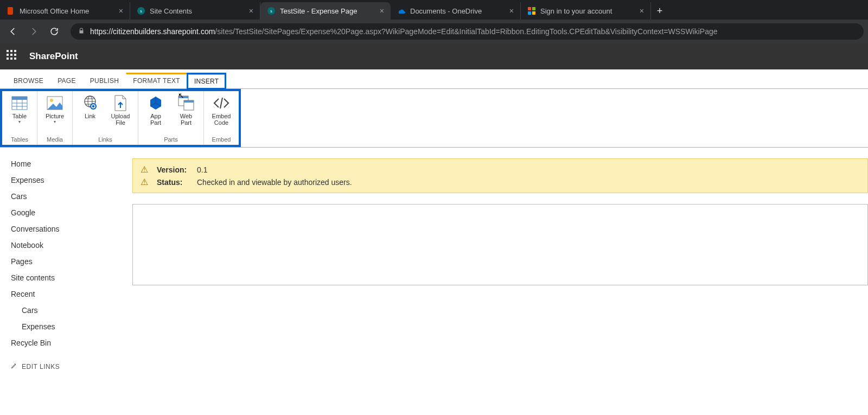 The width and height of the screenshot is (868, 415). Describe the element at coordinates (63, 310) in the screenshot. I see `nav-link-recent-cars: Cars` at that location.